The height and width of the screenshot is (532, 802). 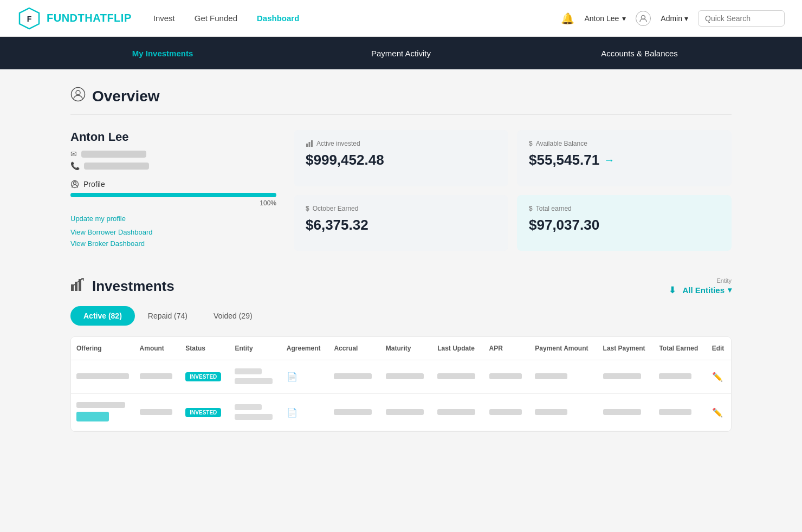 What do you see at coordinates (29, 18) in the screenshot?
I see `logo-icon: F` at bounding box center [29, 18].